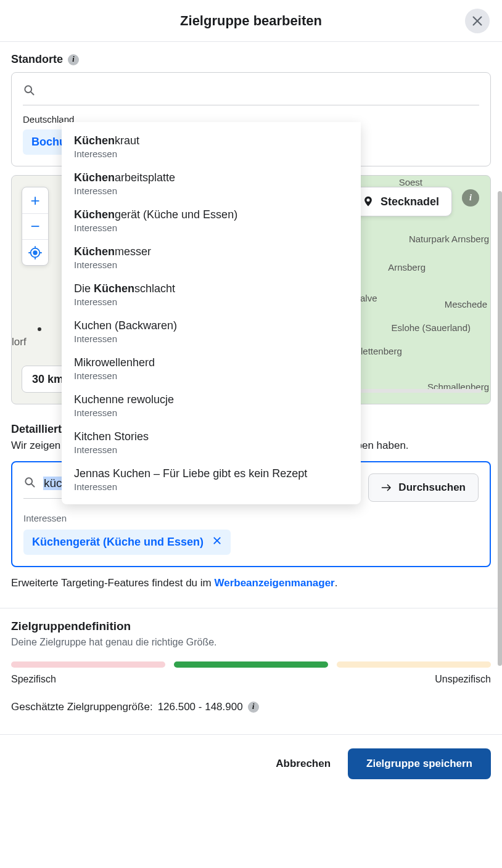 Image resolution: width=502 pixels, height=868 pixels. Describe the element at coordinates (251, 665) in the screenshot. I see `audience-meter-optimal` at that location.